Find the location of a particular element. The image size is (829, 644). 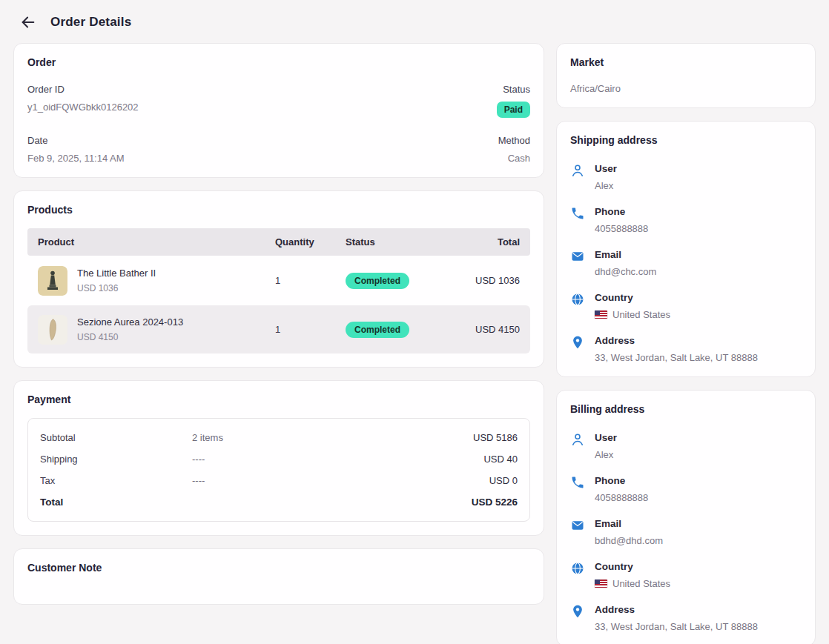

shipping-address-card: Shipping address User Alex is located at coordinates (686, 249).